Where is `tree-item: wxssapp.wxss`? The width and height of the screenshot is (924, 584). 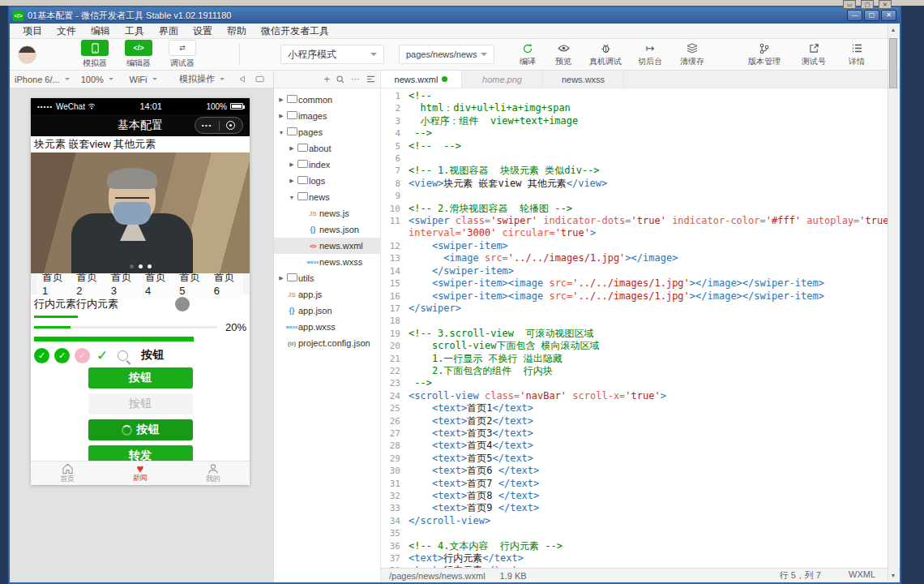
tree-item: wxssapp.wxss is located at coordinates (327, 327).